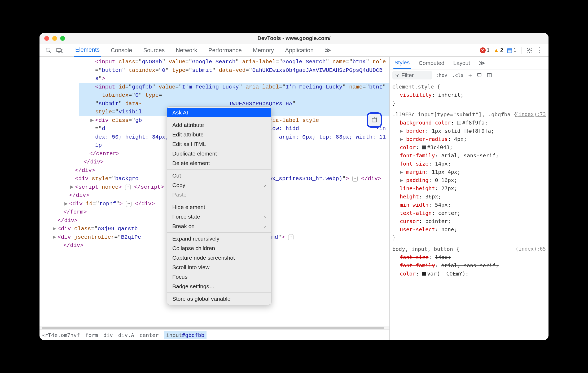 Image resolution: width=588 pixels, height=373 pixels. Describe the element at coordinates (219, 125) in the screenshot. I see `menu-item-add-attribute: Add attribute` at that location.